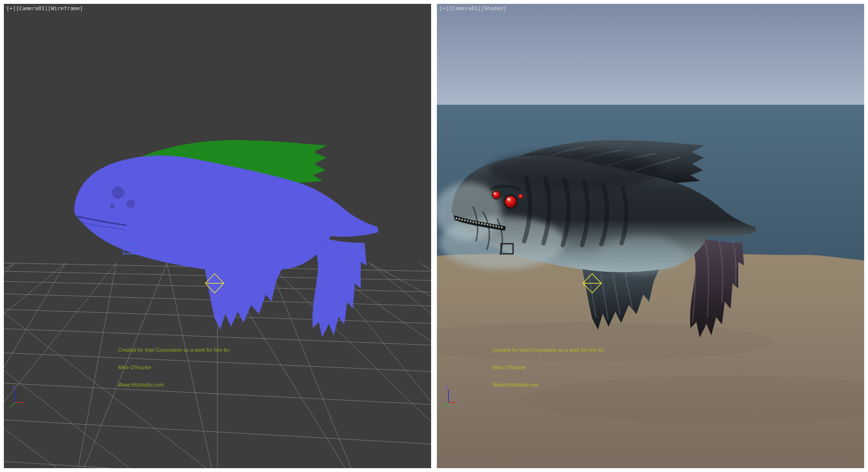 The height and width of the screenshot is (472, 868). I want to click on fish-model-wireframe, so click(227, 239).